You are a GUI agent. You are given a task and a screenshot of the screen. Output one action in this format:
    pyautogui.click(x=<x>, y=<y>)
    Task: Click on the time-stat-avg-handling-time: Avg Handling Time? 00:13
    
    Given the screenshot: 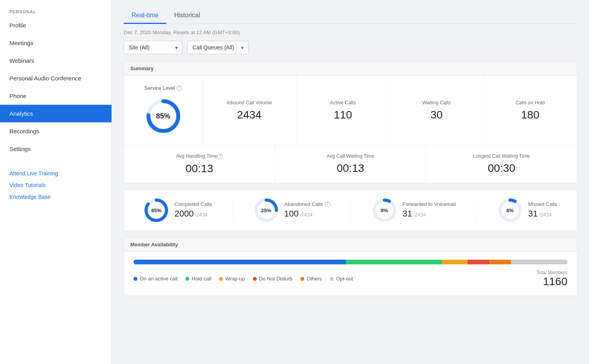 What is the action you would take?
    pyautogui.click(x=199, y=164)
    